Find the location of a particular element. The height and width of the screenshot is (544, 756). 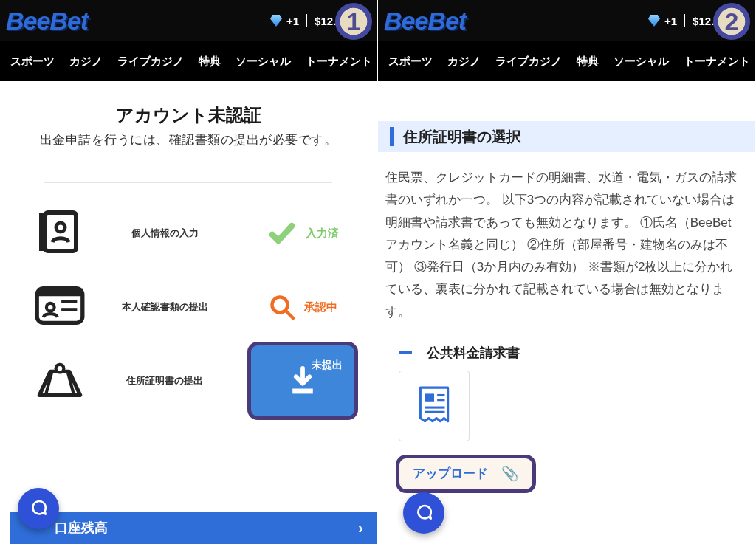

balance-bar: 口座残高 › is located at coordinates (193, 528).